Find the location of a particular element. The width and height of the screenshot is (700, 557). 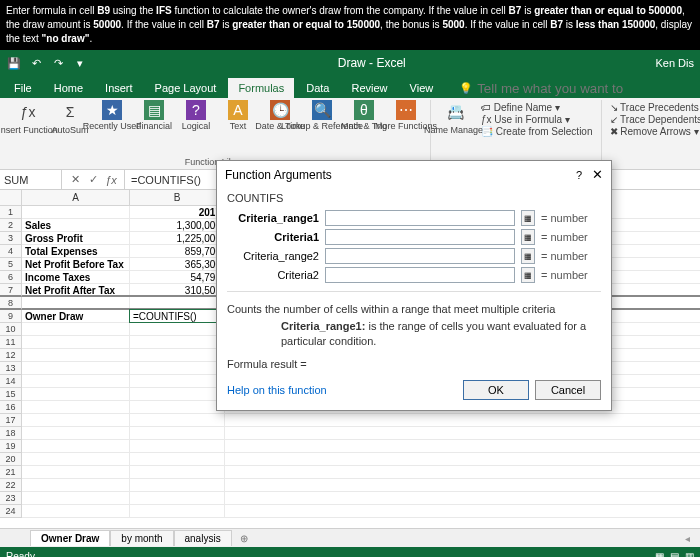

tellme-input is located at coordinates (552, 88).